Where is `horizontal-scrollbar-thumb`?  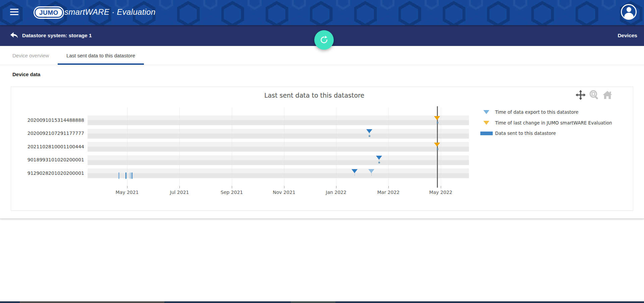
horizontal-scrollbar-thumb is located at coordinates (92, 302).